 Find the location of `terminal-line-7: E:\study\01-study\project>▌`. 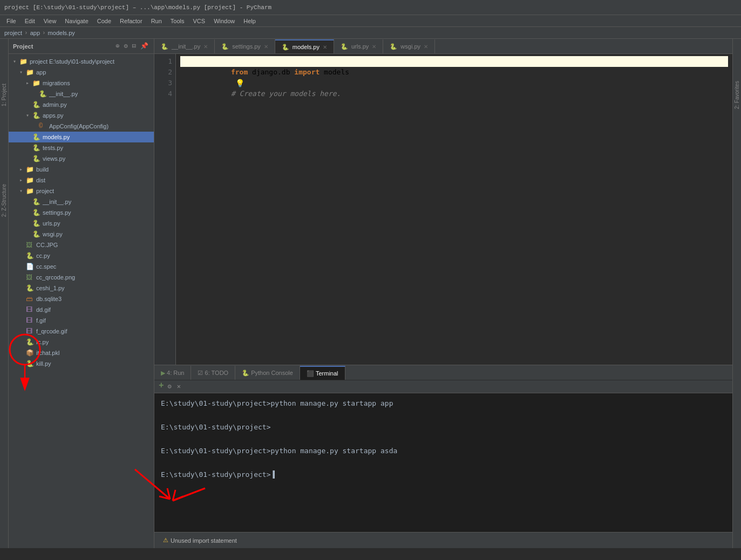

terminal-line-7: E:\study\01-study\project>▌ is located at coordinates (444, 475).